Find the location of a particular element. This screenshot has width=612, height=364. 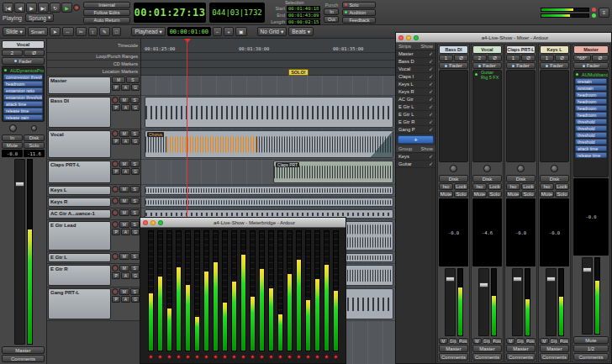

track-name: E Gtr Lead is located at coordinates (79, 235).